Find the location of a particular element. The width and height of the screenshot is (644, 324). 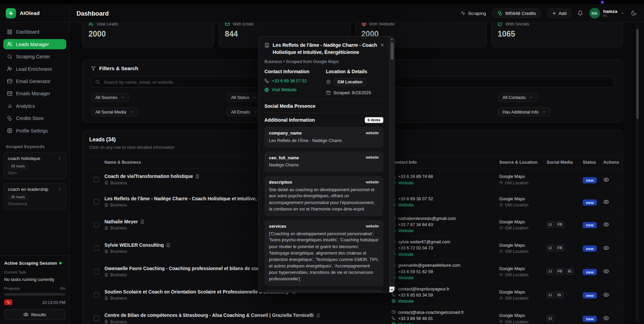

status-badge: new is located at coordinates (590, 225).